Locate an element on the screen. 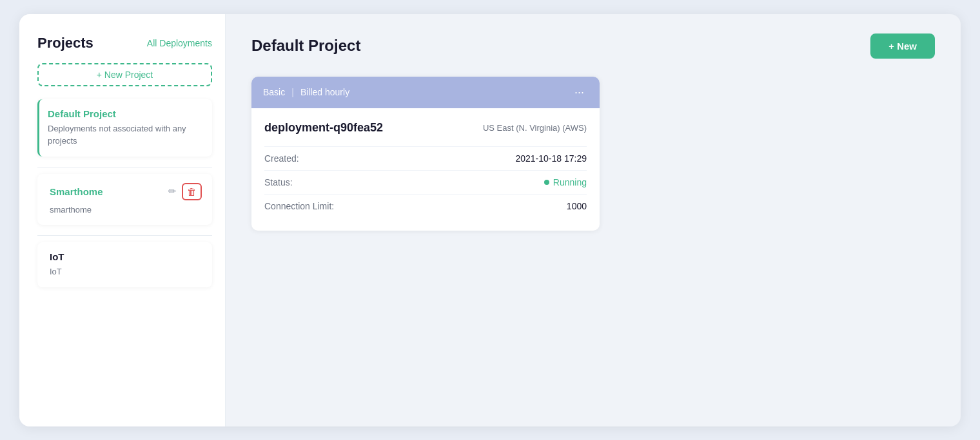 This screenshot has height=440, width=980. edit-smarthome-button: ✏ is located at coordinates (173, 191).